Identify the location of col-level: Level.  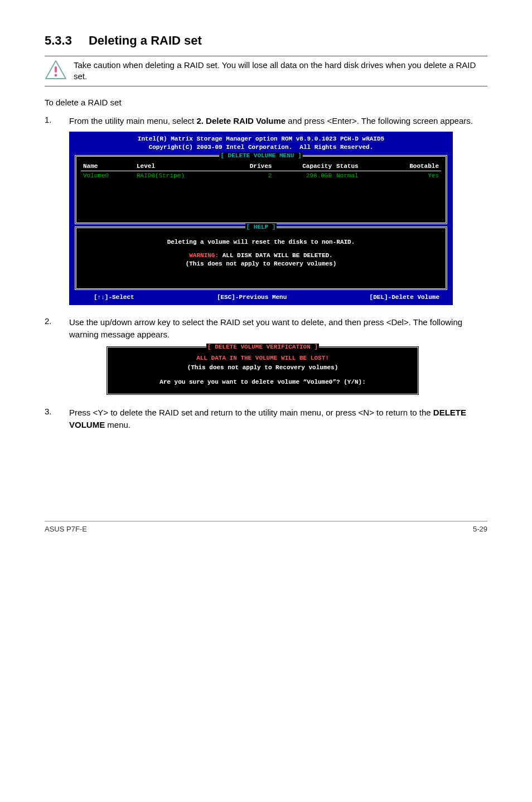
(181, 167).